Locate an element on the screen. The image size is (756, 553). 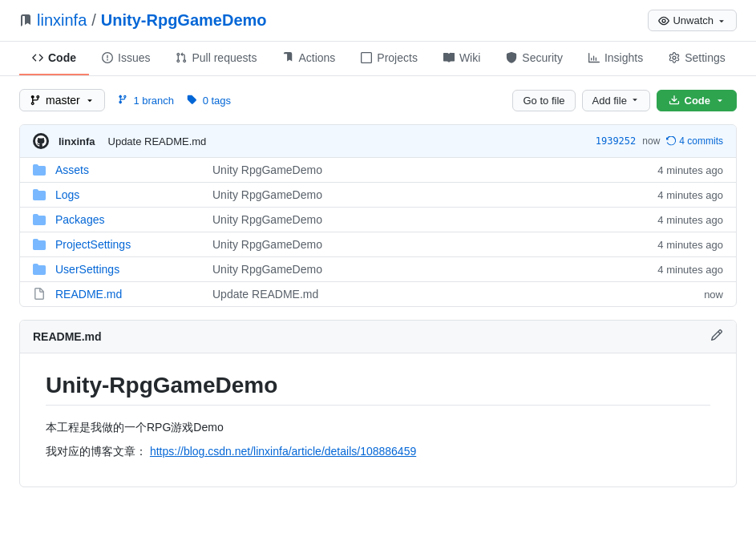
branch-count-link: 1 branch is located at coordinates (146, 101).